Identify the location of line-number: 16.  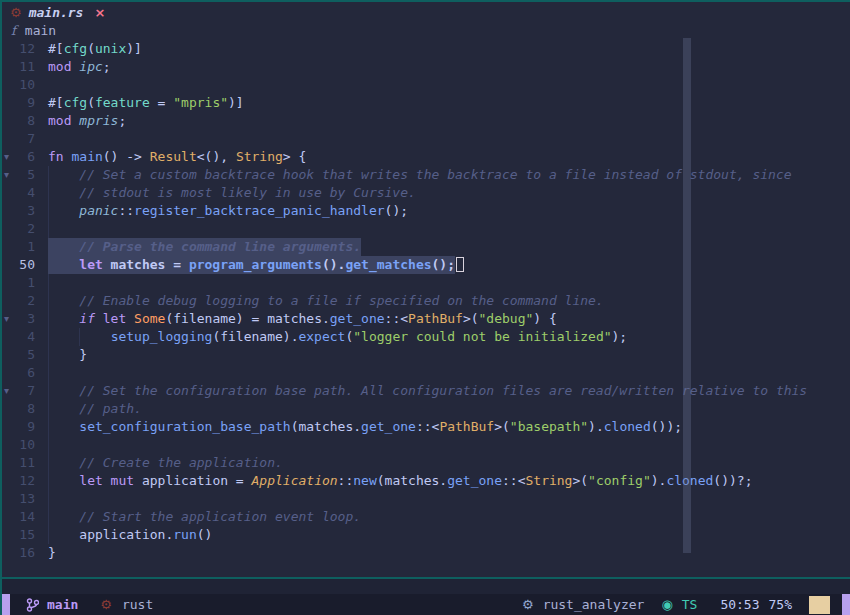
(28, 553).